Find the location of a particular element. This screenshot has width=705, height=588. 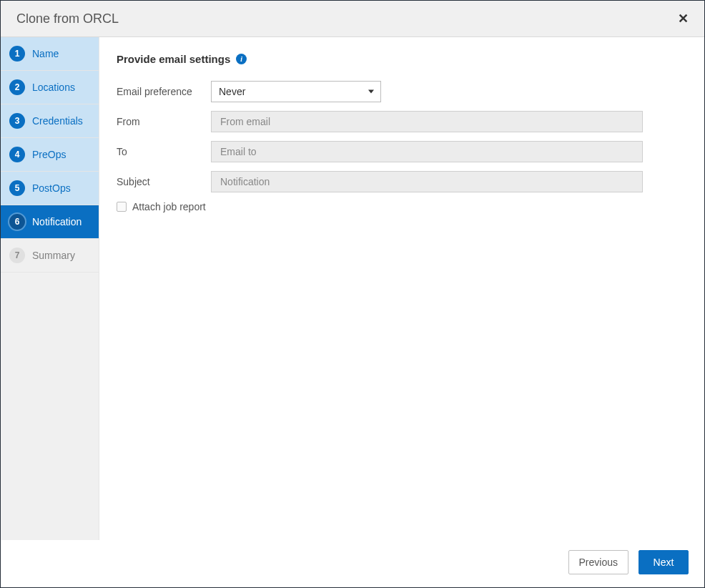

dialog-title: Clone from ORCL is located at coordinates (67, 19).